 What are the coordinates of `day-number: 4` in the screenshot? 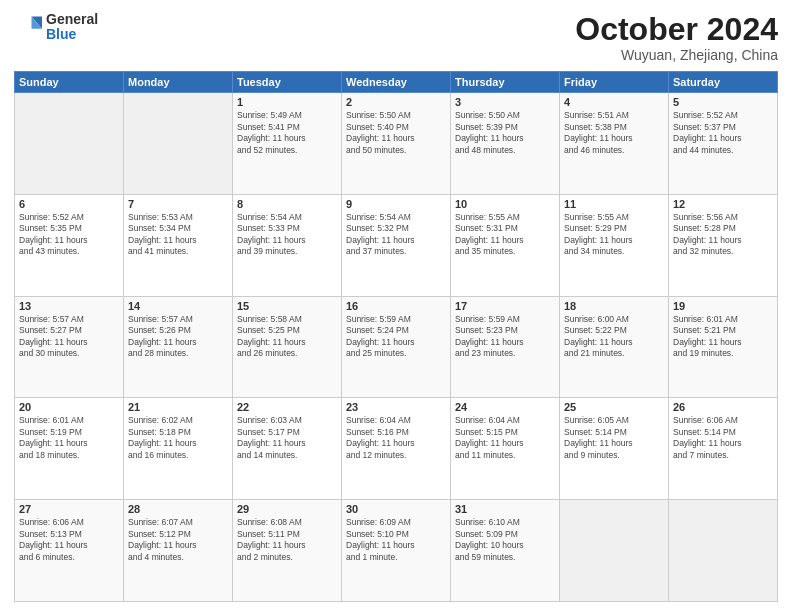 It's located at (614, 102).